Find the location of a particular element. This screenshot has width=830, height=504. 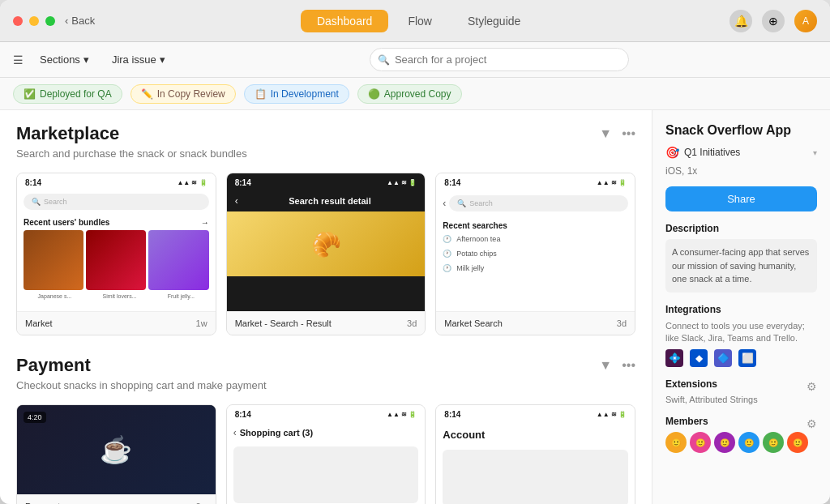

search-bar-1: 🔍 Search is located at coordinates (117, 202).